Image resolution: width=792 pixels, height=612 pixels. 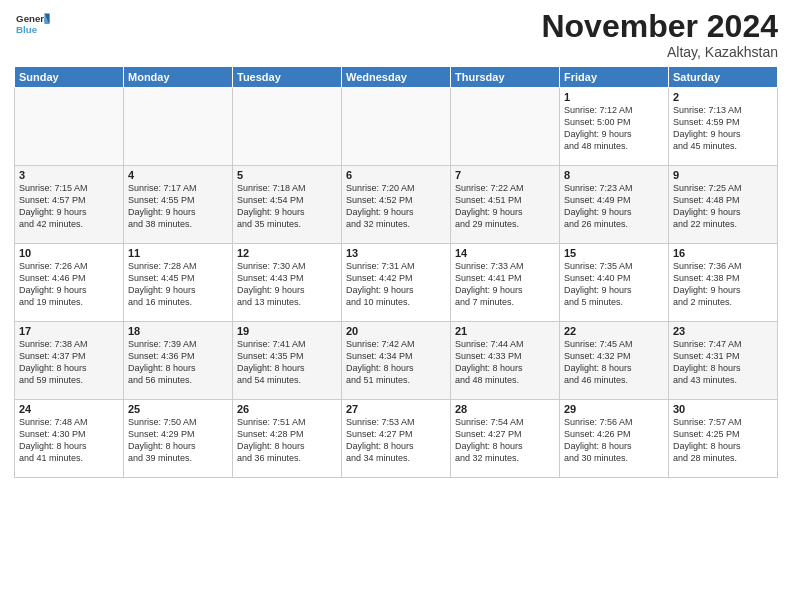 What do you see at coordinates (396, 78) in the screenshot?
I see `weekday-header-row: SundayMondayTuesdayWednesdayThursdayFrid…` at bounding box center [396, 78].